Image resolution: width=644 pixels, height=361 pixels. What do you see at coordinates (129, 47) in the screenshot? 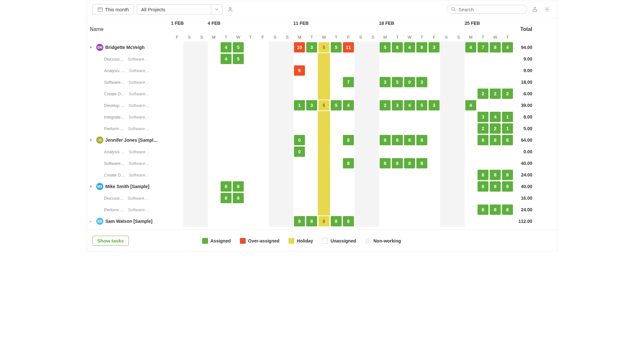
I see `person-row-name: ▾BMBridgette McVeigh` at bounding box center [129, 47].